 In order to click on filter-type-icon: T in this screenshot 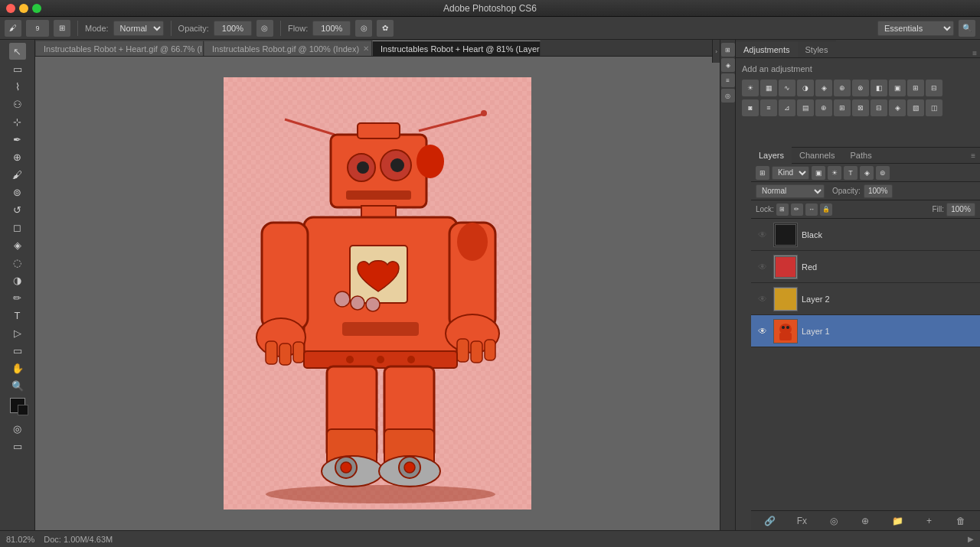, I will do `click(851, 173)`.